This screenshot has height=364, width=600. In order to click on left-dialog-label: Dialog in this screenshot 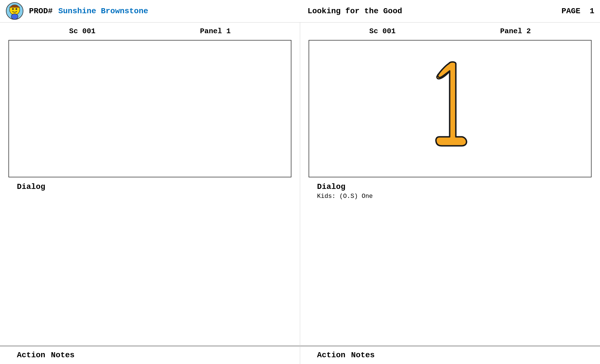, I will do `click(150, 187)`.